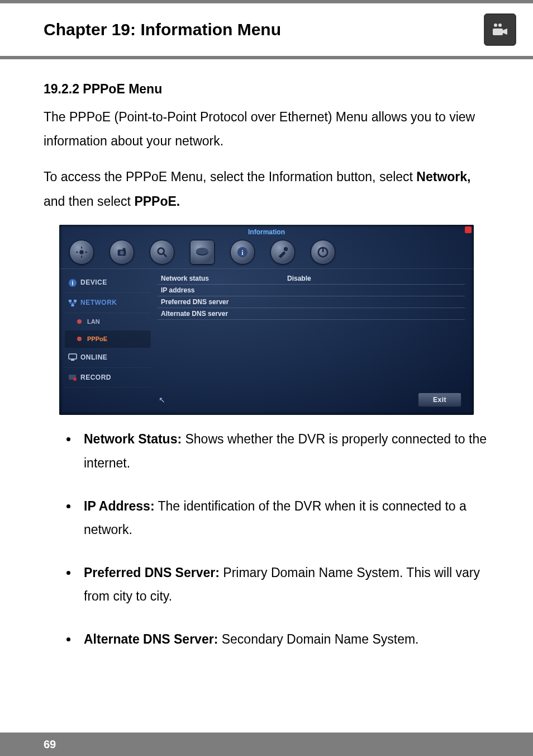 Image resolution: width=533 pixels, height=756 pixels. Describe the element at coordinates (82, 252) in the screenshot. I see `settings-icon` at that location.